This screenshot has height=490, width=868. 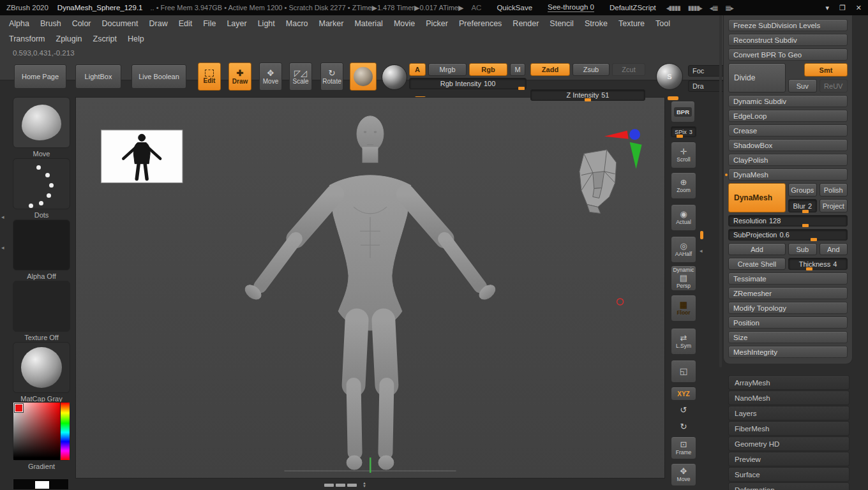 What do you see at coordinates (788, 160) in the screenshot?
I see `claypolish-section: ClayPolish` at bounding box center [788, 160].